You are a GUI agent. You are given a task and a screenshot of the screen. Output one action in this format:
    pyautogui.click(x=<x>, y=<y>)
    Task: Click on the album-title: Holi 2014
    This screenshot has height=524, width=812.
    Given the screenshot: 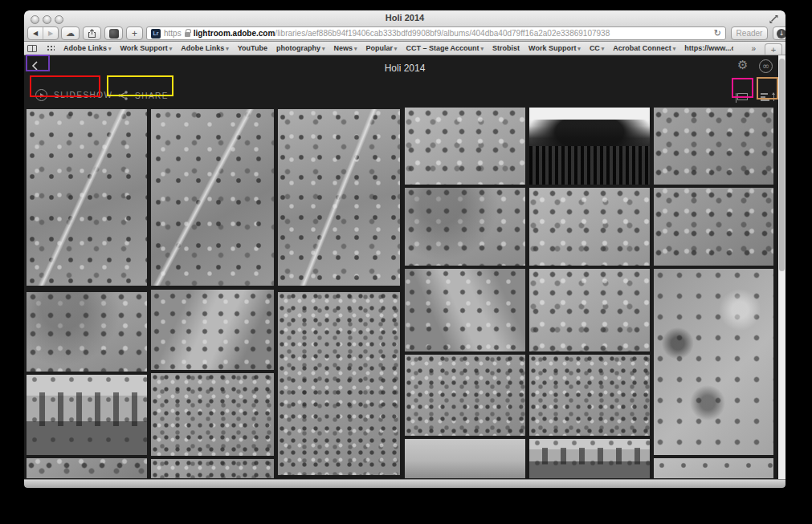 What is the action you would take?
    pyautogui.click(x=405, y=68)
    